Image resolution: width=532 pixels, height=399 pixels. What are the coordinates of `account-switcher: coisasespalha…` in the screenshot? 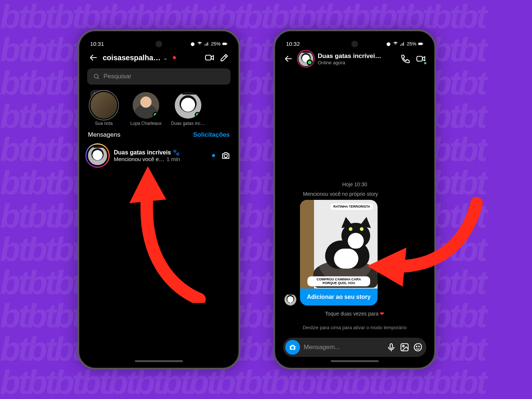 It's located at (132, 58).